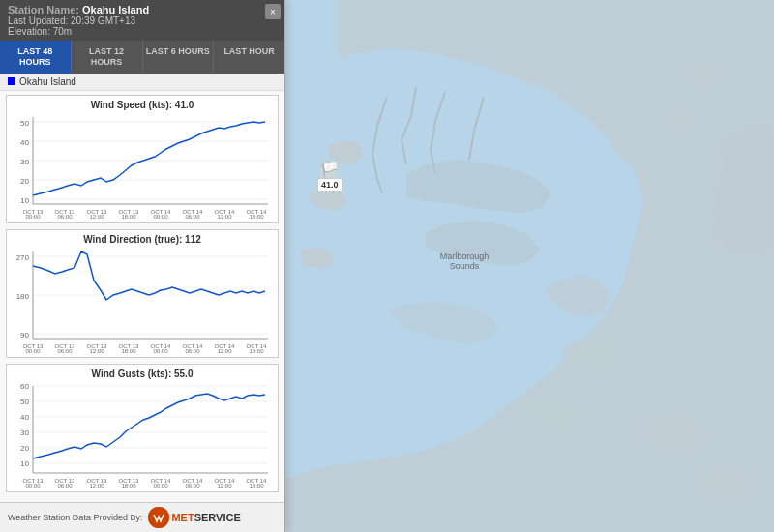  I want to click on metservice-logo: METSERVICE, so click(194, 517).